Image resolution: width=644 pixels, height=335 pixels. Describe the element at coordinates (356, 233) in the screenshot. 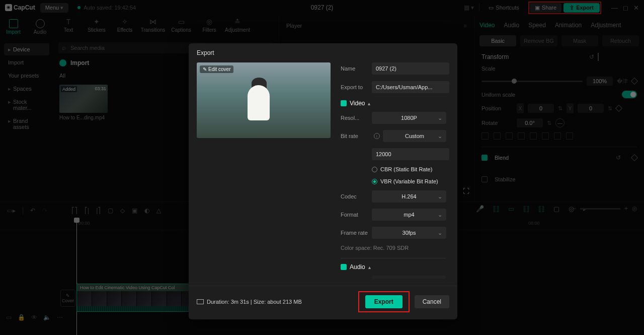

I see `fps-label: Frame rate` at that location.